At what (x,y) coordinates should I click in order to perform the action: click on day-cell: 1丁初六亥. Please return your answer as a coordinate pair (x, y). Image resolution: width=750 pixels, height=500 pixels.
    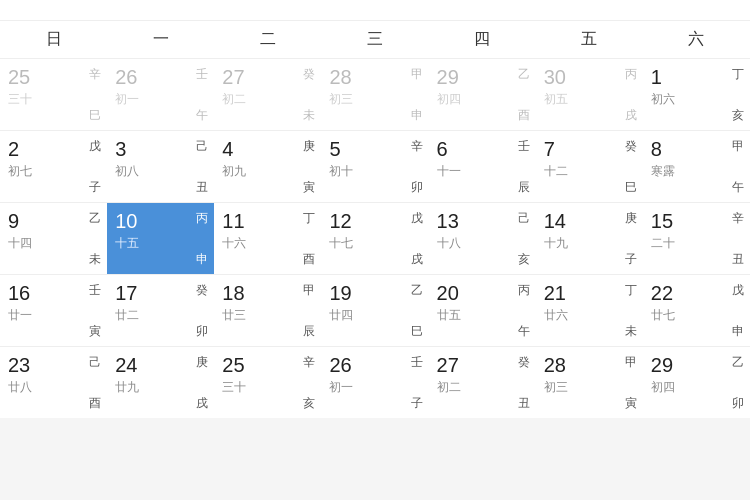
    Looking at the image, I should click on (696, 94).